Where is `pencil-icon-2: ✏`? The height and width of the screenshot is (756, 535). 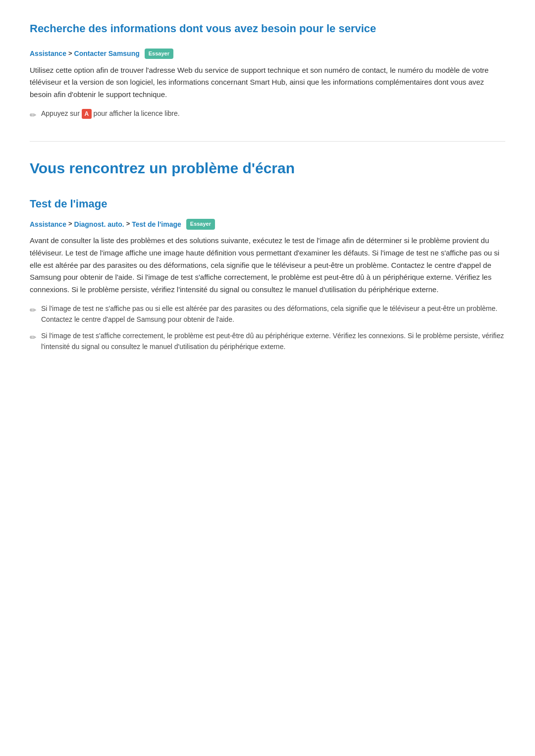 pencil-icon-2: ✏ is located at coordinates (33, 310).